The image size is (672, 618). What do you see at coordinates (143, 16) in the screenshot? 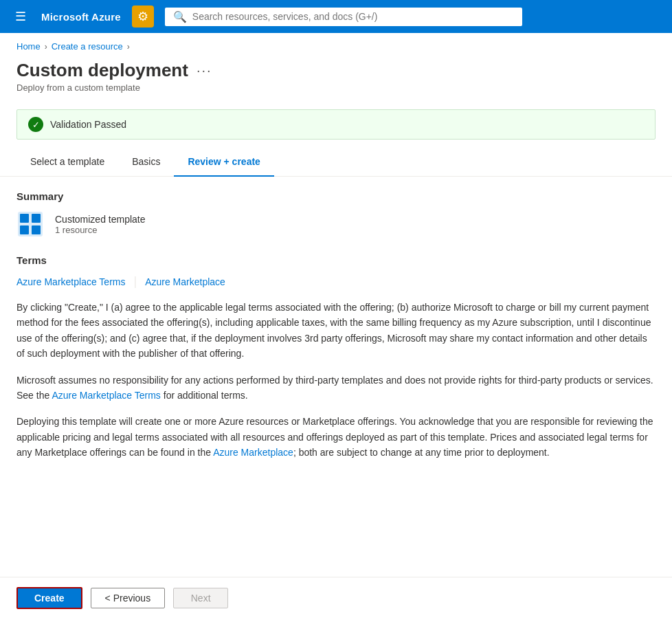
I see `settings-badge-icon: ⚙` at bounding box center [143, 16].